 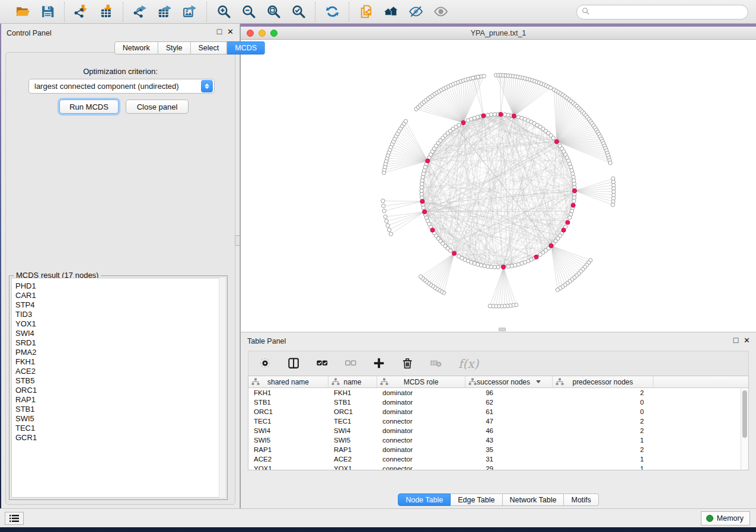 What do you see at coordinates (498, 412) in the screenshot?
I see `table-row: ORC1ORC1dominator610` at bounding box center [498, 412].